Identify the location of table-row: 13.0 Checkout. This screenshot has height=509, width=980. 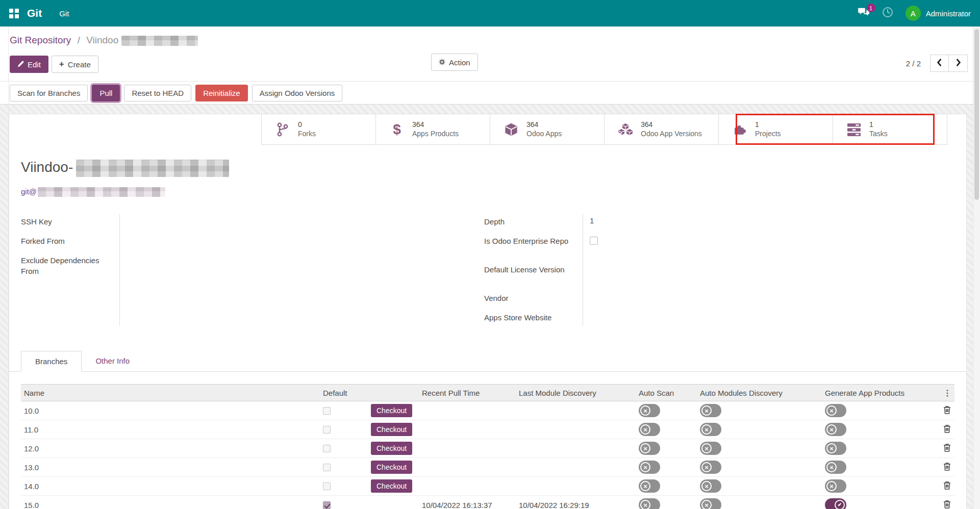
(488, 467).